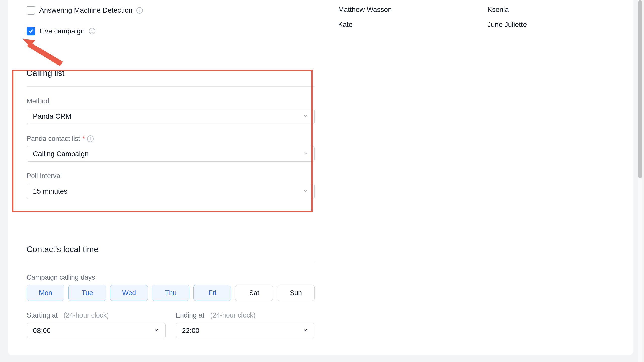  What do you see at coordinates (87, 293) in the screenshot?
I see `day-toggle-tue: Tue` at bounding box center [87, 293].